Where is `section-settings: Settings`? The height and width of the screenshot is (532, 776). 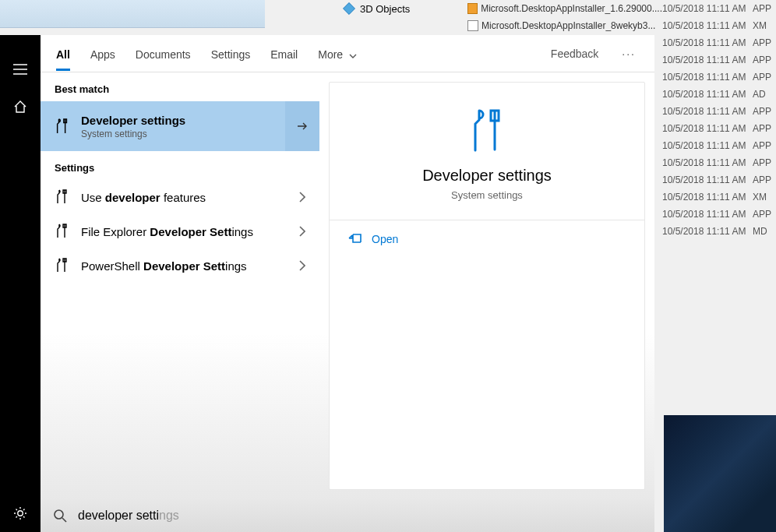
section-settings: Settings is located at coordinates (180, 165).